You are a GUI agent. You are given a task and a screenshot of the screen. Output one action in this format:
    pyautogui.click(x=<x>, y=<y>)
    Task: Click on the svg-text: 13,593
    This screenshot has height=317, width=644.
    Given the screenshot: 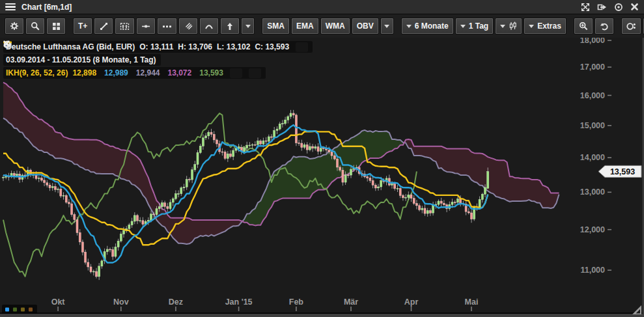 What is the action you would take?
    pyautogui.click(x=623, y=172)
    